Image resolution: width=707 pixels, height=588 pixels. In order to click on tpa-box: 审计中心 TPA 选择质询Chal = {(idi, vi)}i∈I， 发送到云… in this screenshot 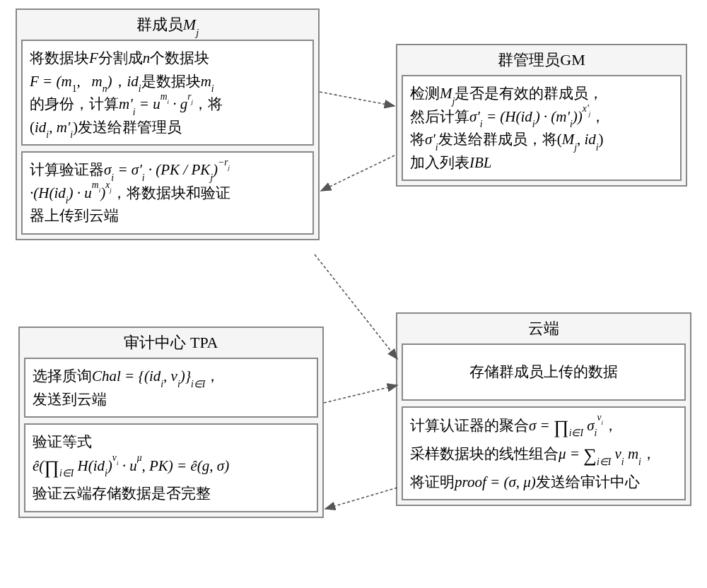, I will do `click(171, 423)`.